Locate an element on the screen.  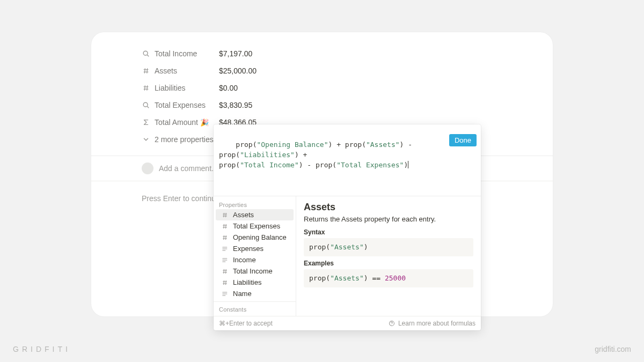
suggestion-list: Properties AssetsTotal ExpensesOpening B… is located at coordinates (255, 256).